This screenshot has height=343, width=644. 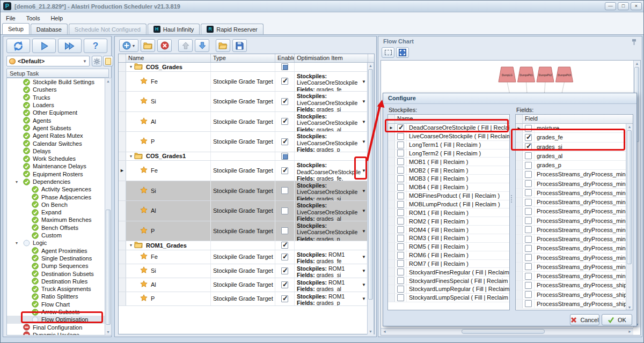 What do you see at coordinates (56, 90) in the screenshot?
I see `sidebar-item-crushers: Crushers` at bounding box center [56, 90].